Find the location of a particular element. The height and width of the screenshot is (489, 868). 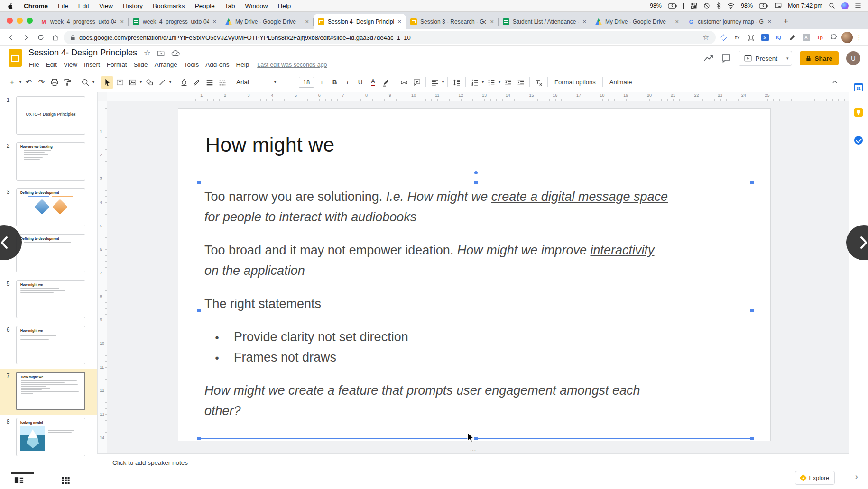

font-family-select: Arial ▾ is located at coordinates (257, 82).